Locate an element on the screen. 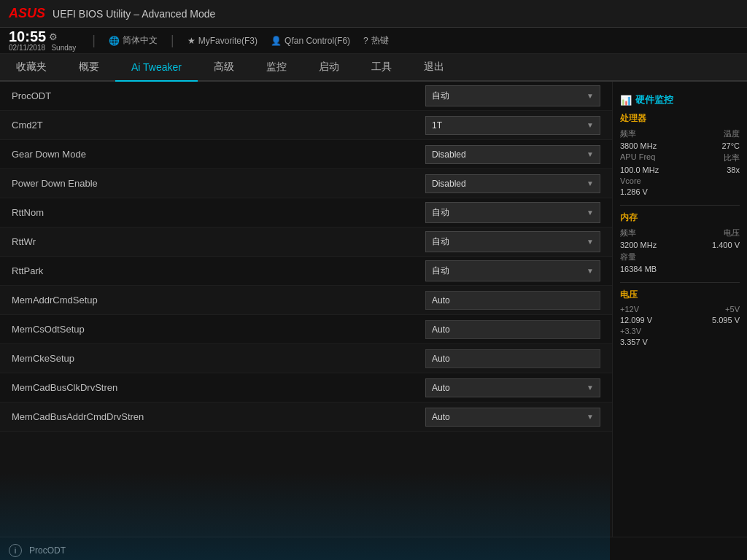  table-row: Cmd2T1T▼ is located at coordinates (306, 125).